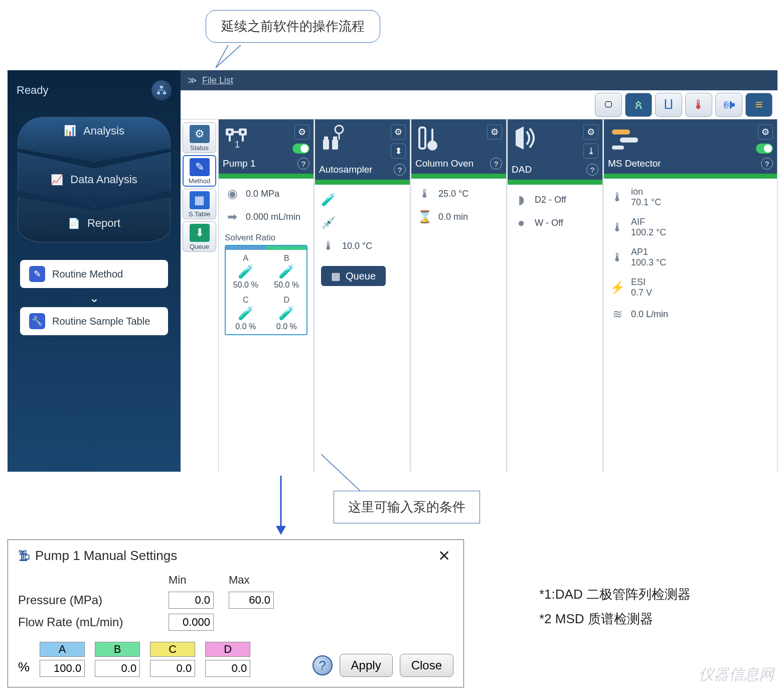  I want to click on oven-title: Column Oven, so click(444, 164).